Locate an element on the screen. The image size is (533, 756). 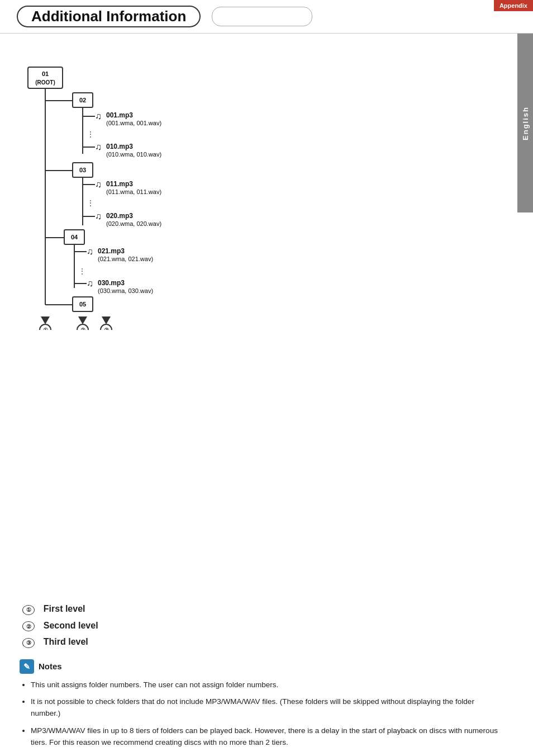
level-item-2: ② Second level is located at coordinates (261, 626).